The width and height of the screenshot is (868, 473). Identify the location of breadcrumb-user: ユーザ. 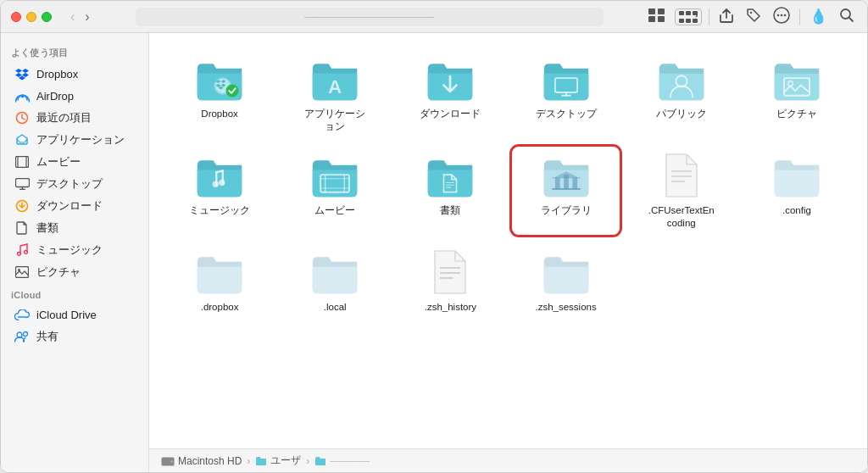
(278, 461).